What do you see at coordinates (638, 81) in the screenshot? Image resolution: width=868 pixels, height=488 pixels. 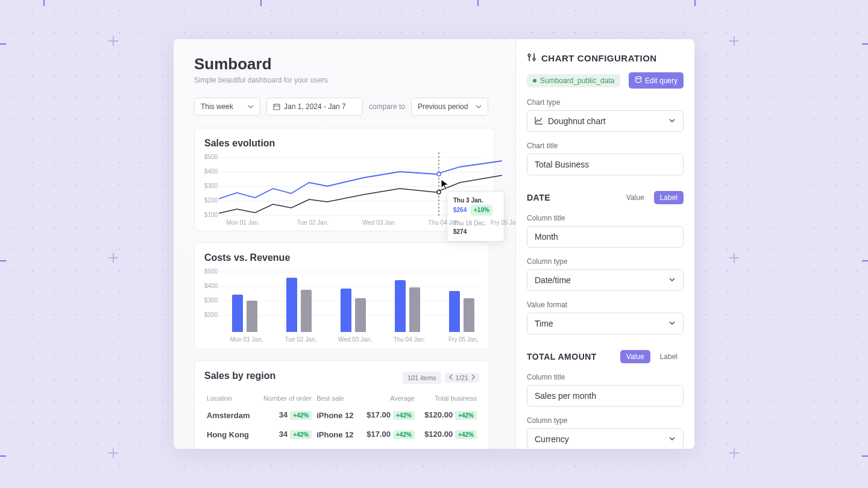 I see `database-icon` at bounding box center [638, 81].